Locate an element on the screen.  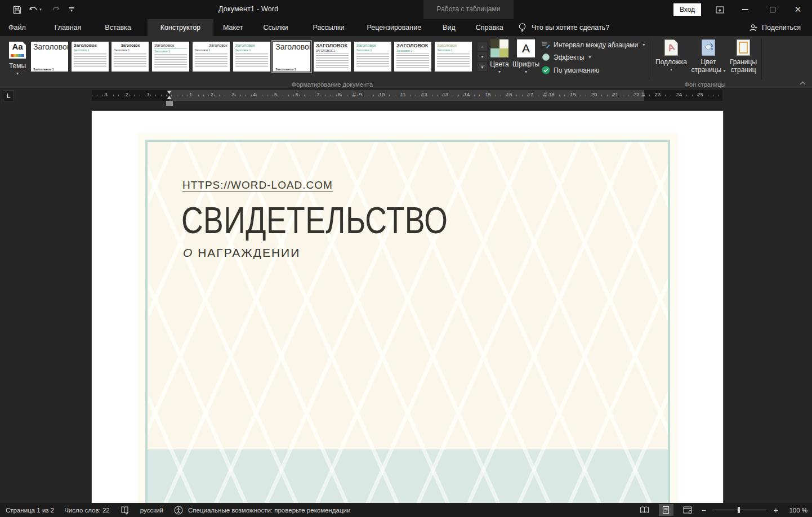
certificate-subtitle: О НАГРАЖДЕНИИ is located at coordinates (242, 253).